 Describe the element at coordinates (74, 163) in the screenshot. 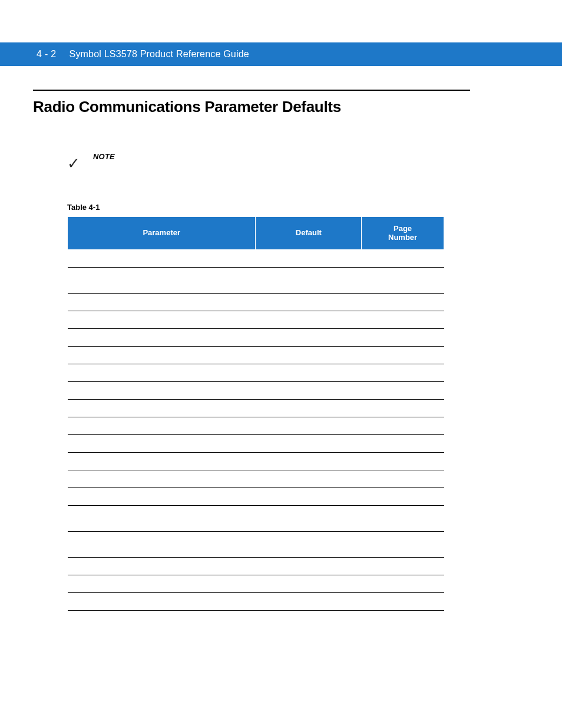

I see `checkmark-icon: ✓` at that location.